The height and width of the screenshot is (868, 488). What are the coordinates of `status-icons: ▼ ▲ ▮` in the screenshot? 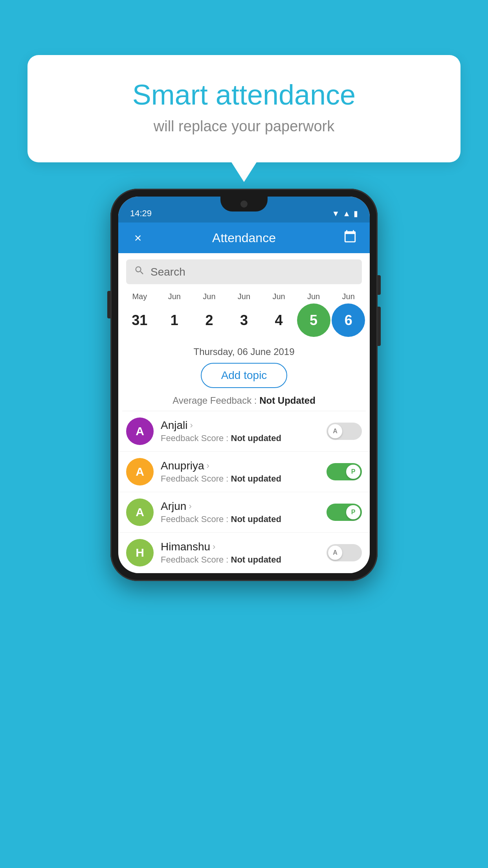 It's located at (345, 213).